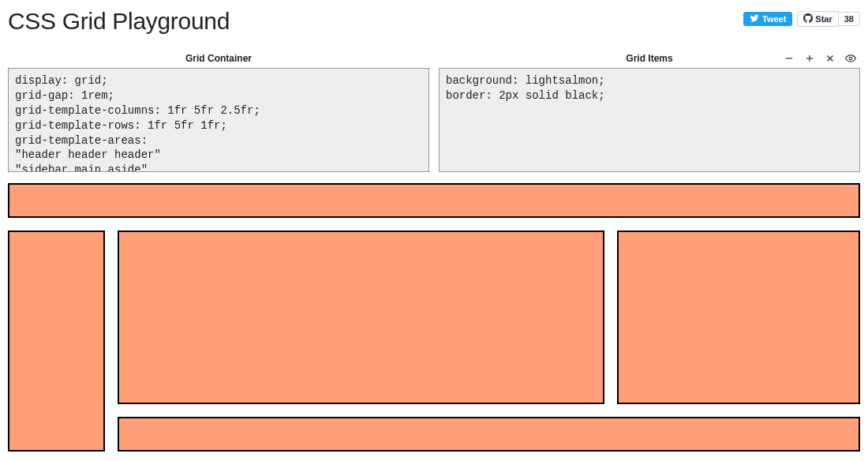 This screenshot has height=461, width=868. What do you see at coordinates (219, 58) in the screenshot?
I see `grid-container-heading: Grid Container` at bounding box center [219, 58].